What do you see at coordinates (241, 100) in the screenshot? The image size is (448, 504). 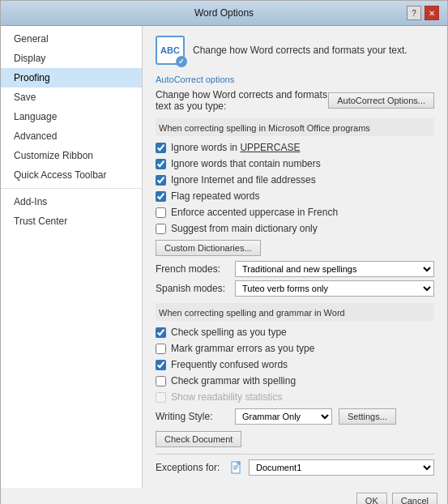 I see `autocorrect-description: Change how Word corrects and formats tex…` at bounding box center [241, 100].